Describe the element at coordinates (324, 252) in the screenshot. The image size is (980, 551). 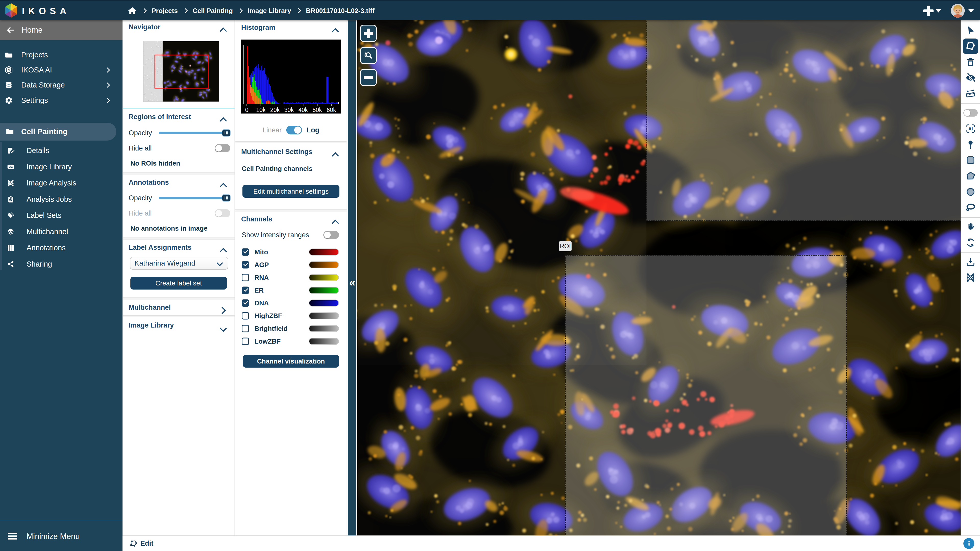
I see `channel-gradient-mito` at that location.